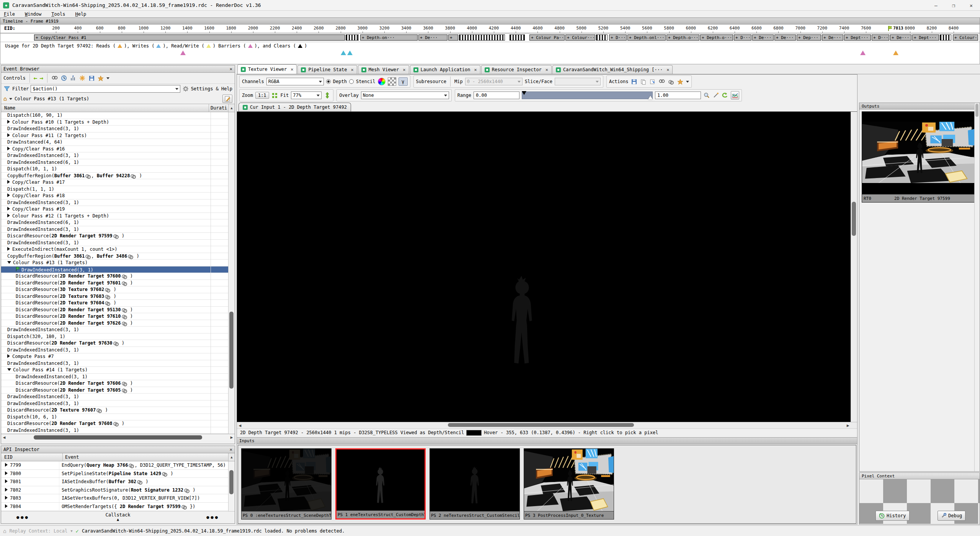 Image resolution: width=980 pixels, height=536 pixels. I want to click on event-row: Dispatch(320, 180, 1), so click(118, 337).